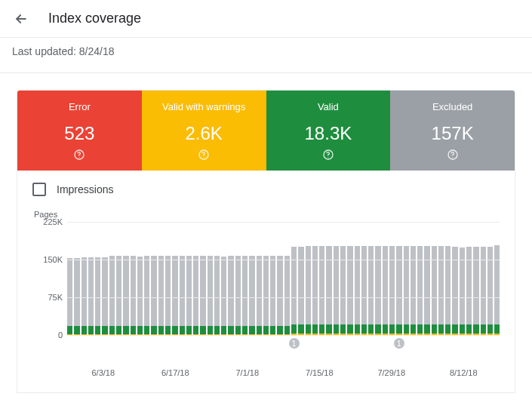 This screenshot has height=412, width=532. Describe the element at coordinates (60, 335) in the screenshot. I see `y-tick: 0` at that location.